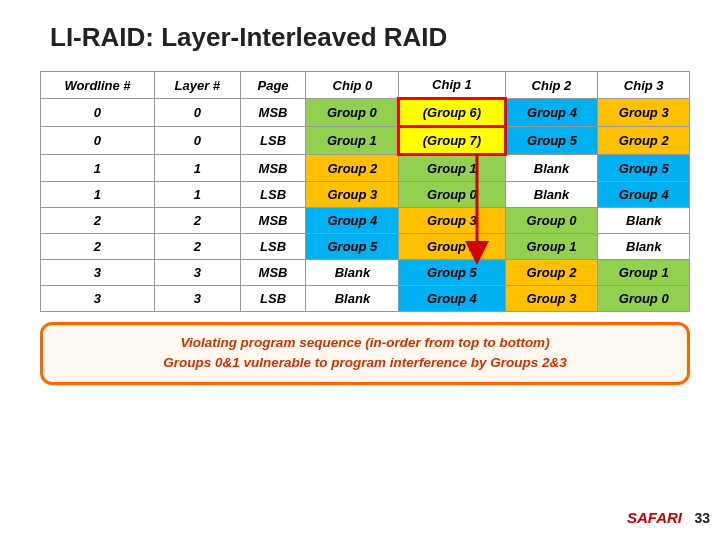 The height and width of the screenshot is (540, 720). I want to click on table-cell: (Group 7), so click(452, 141).